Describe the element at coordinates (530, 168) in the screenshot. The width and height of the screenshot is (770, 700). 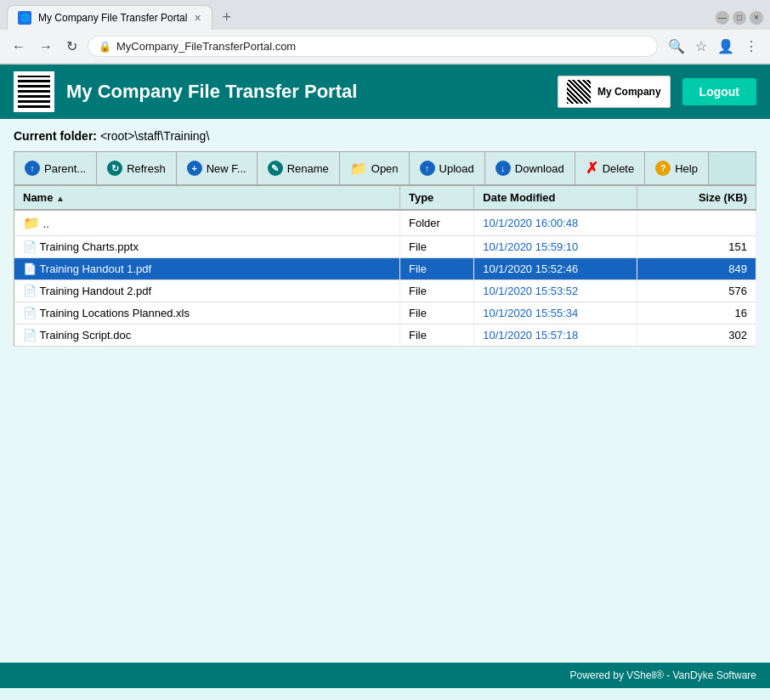
I see `download-button: ↓ Download` at that location.